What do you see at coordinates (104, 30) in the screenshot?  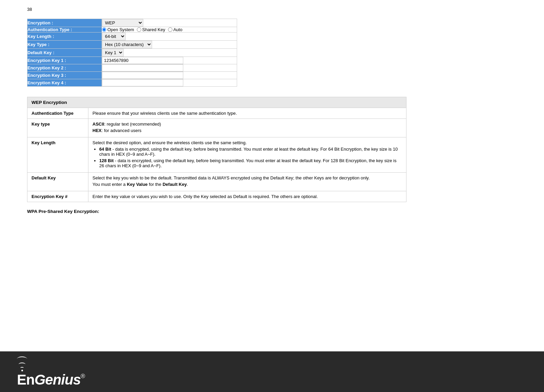 I see `auth-open-system-radio` at bounding box center [104, 30].